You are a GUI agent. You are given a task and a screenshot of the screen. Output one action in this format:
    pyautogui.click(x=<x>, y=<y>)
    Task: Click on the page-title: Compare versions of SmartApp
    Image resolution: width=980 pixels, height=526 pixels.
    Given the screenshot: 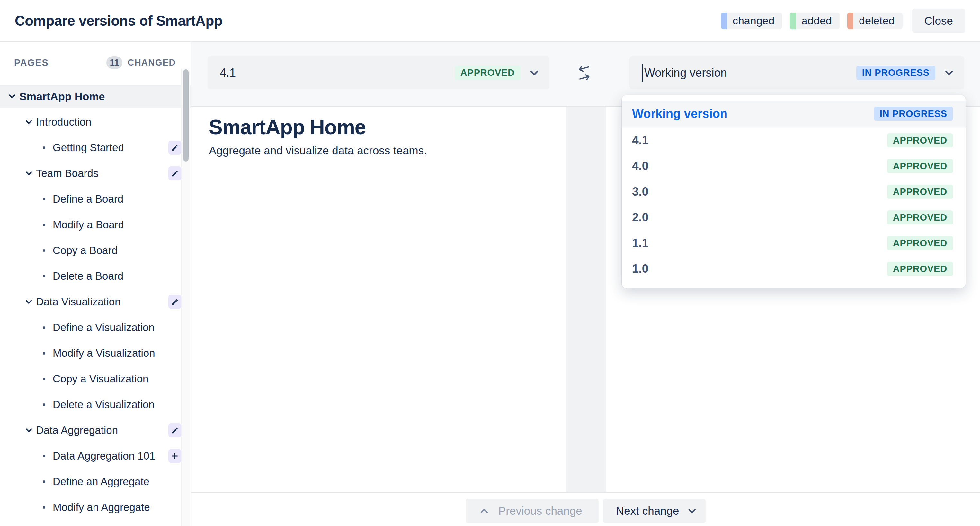 What is the action you would take?
    pyautogui.click(x=119, y=21)
    